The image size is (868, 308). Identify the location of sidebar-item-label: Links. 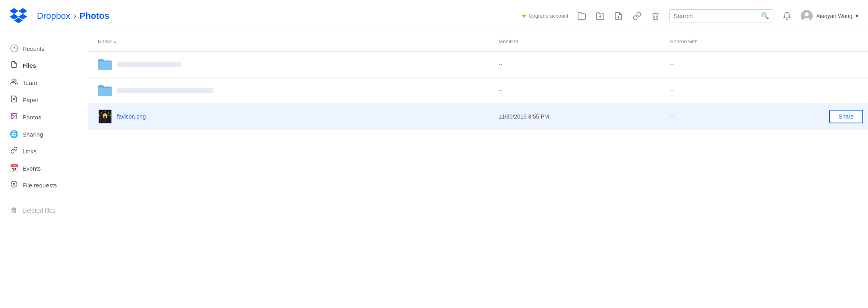
(30, 151).